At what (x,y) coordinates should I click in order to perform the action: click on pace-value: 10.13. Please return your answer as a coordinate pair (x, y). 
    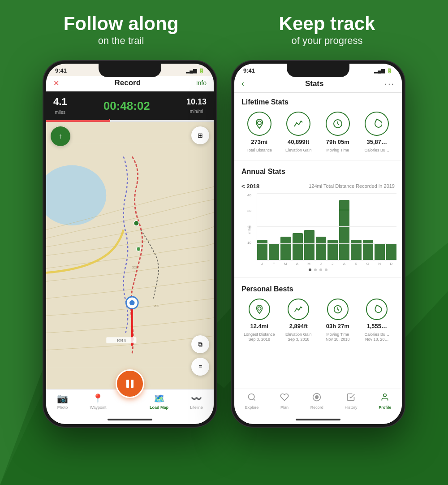
    Looking at the image, I should click on (196, 102).